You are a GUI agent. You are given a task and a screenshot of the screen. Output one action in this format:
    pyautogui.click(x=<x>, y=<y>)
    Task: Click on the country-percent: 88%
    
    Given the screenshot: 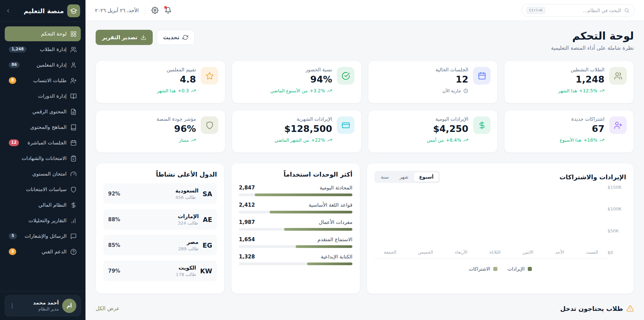 What is the action you would take?
    pyautogui.click(x=114, y=220)
    